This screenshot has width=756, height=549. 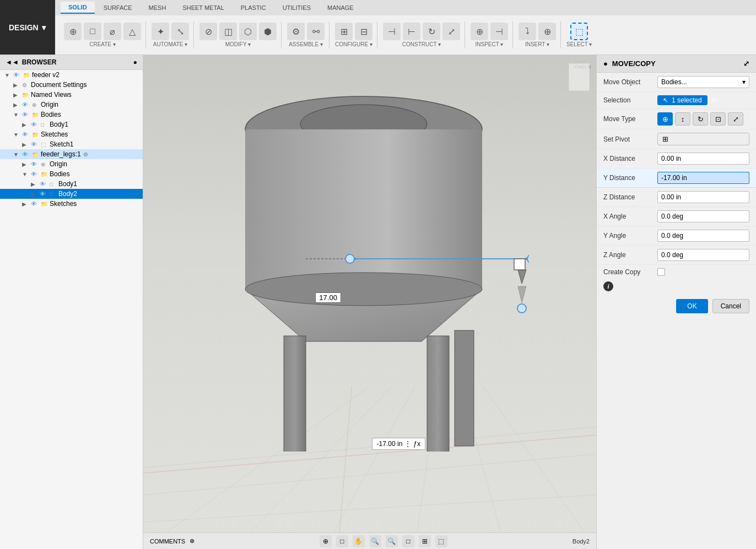 What do you see at coordinates (479, 31) in the screenshot?
I see `tool-icon-inspect-0: ⊕` at bounding box center [479, 31].